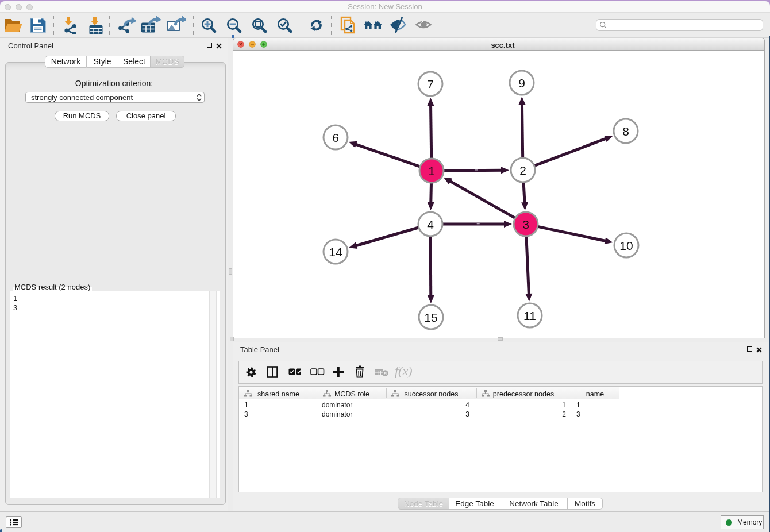 The width and height of the screenshot is (770, 532). I want to click on svg-text: 11, so click(530, 316).